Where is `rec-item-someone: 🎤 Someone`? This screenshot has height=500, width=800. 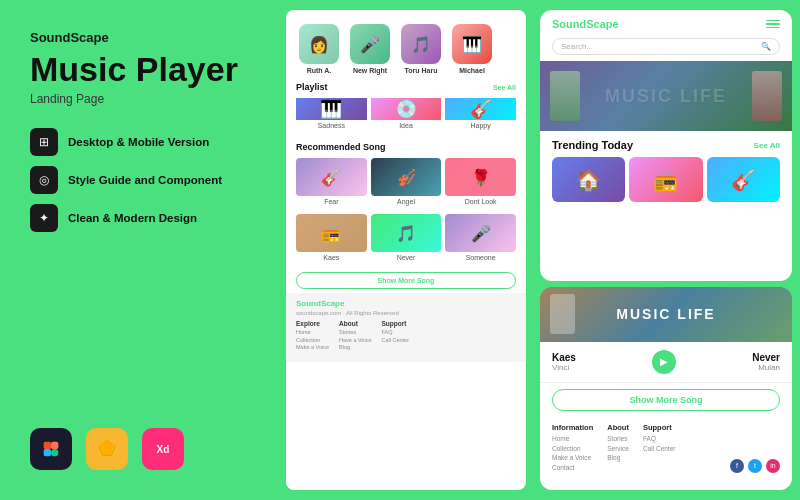 rec-item-someone: 🎤 Someone is located at coordinates (480, 240).